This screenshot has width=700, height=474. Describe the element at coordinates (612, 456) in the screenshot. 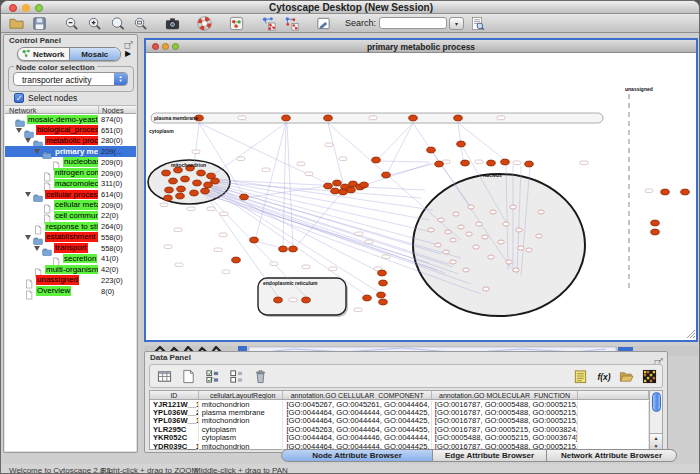

I see `tab-network-attribute-browser: Network Attribute Browser` at that location.